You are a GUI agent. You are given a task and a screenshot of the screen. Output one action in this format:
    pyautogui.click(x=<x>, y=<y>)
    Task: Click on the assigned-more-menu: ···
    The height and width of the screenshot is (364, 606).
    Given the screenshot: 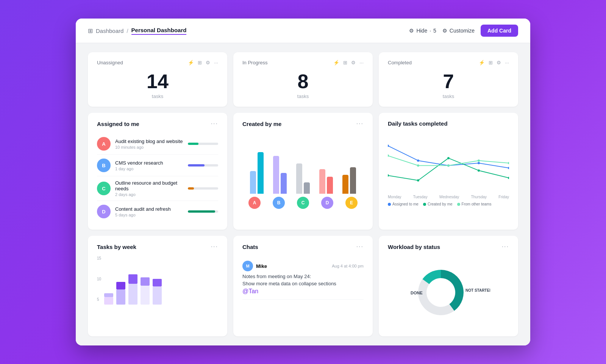 What is the action you would take?
    pyautogui.click(x=214, y=124)
    